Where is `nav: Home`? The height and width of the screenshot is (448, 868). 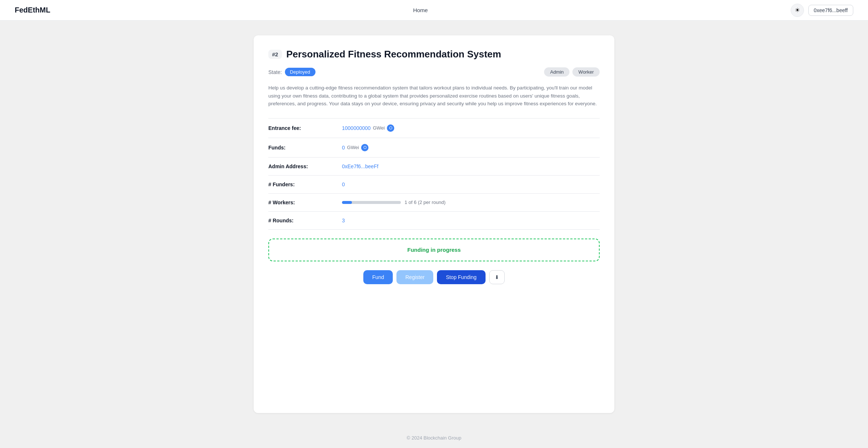 nav: Home is located at coordinates (420, 10).